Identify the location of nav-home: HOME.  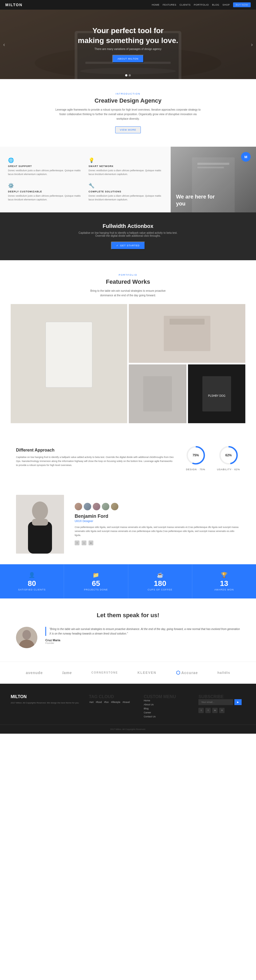
(156, 5).